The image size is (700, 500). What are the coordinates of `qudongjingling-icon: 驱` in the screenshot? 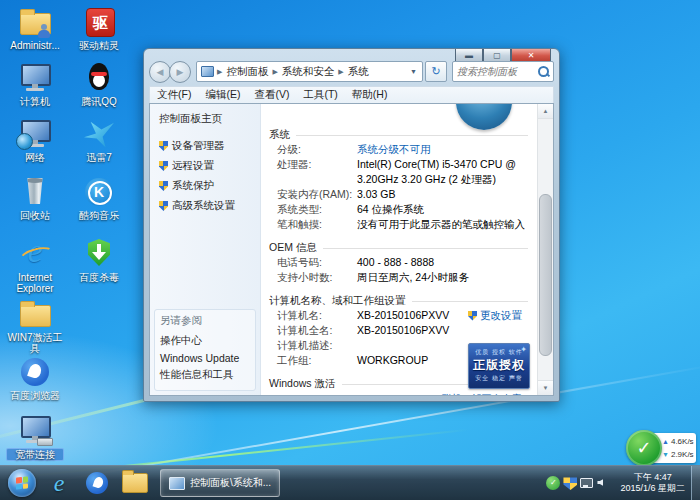 It's located at (99, 22).